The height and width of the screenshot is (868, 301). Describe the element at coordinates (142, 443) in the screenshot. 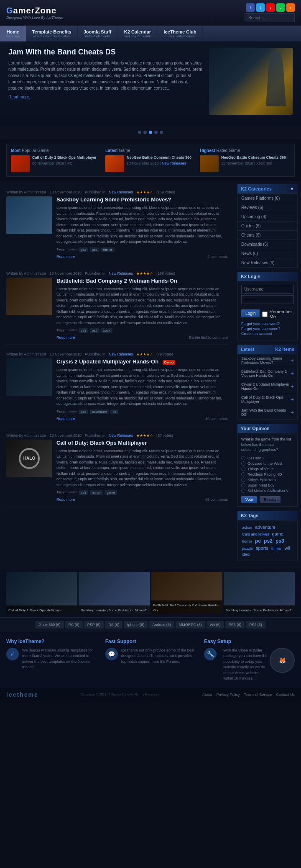

I see `article-4-title: Call of Duty: Black Ops Multiplayer` at that location.